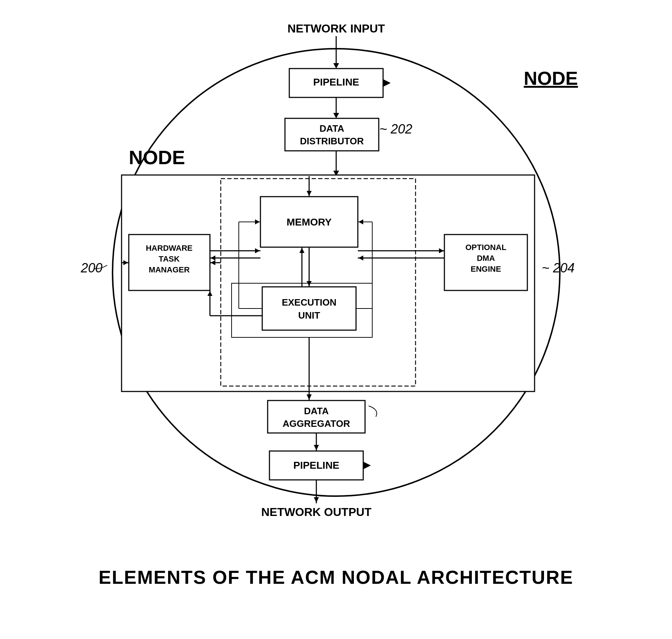  Describe the element at coordinates (558, 268) in the screenshot. I see `ref-204: ~ 204` at that location.